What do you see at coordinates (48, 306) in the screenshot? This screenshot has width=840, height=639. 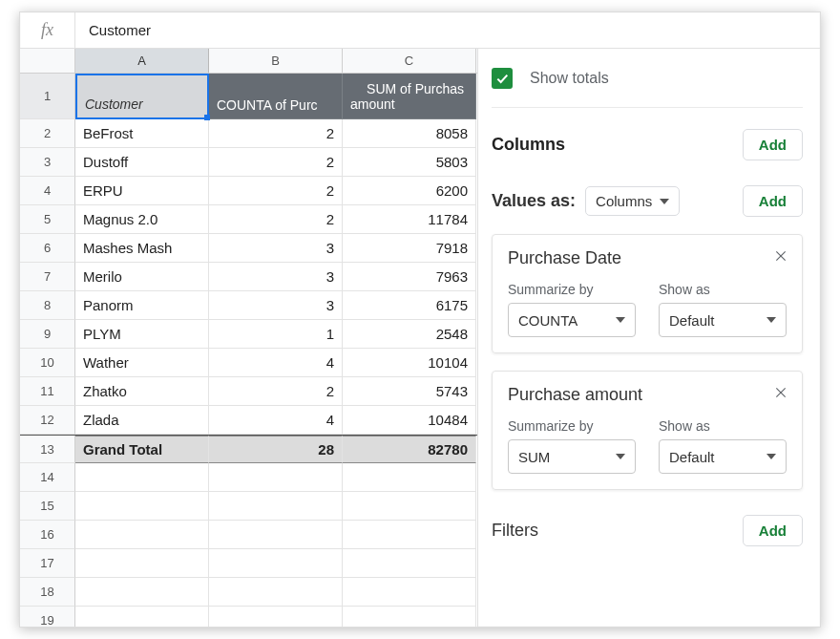 I see `row-header: 8` at bounding box center [48, 306].